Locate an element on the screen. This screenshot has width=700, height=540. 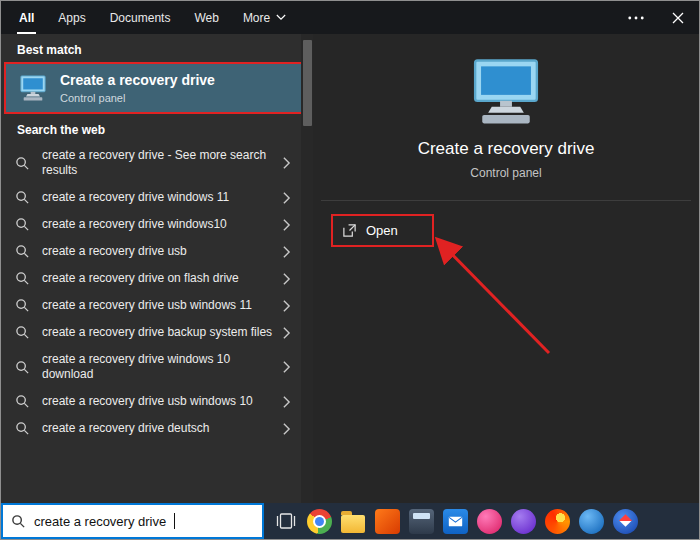
tab-all: All is located at coordinates (26, 18).